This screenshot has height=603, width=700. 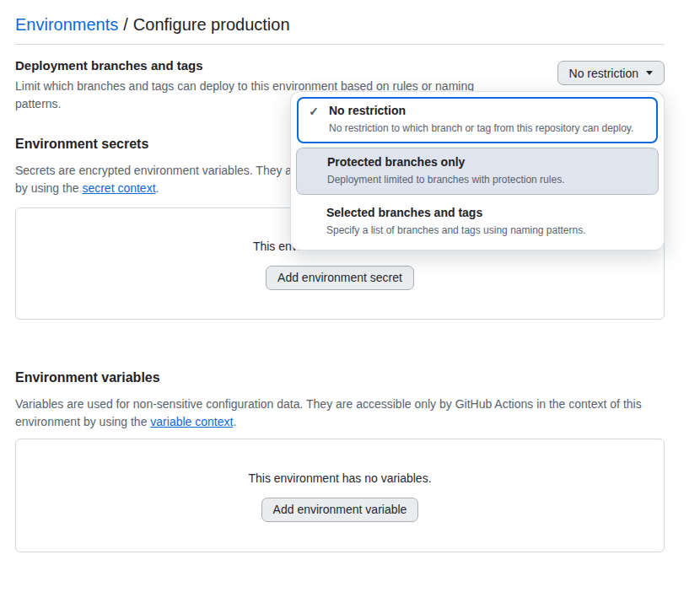 I want to click on menu-item-body: Protected branches only Deployment limit…, so click(x=493, y=171).